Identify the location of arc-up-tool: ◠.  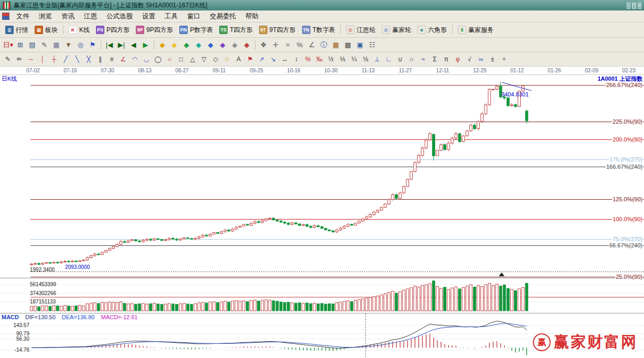
(135, 60).